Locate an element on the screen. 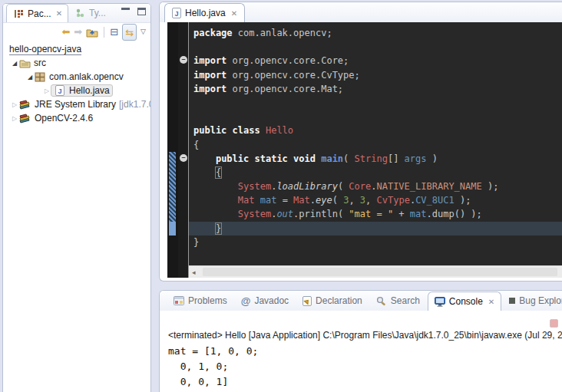  back-icon: ⬅ is located at coordinates (66, 32).